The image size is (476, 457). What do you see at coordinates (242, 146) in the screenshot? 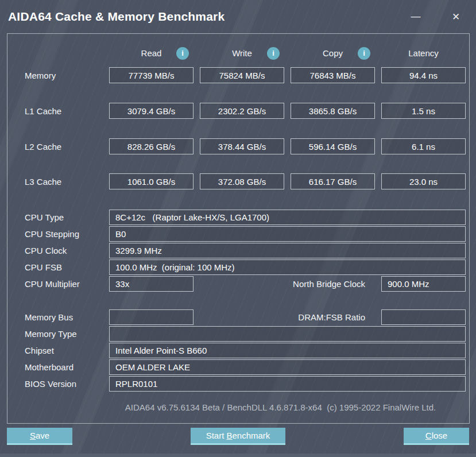
I see `l2-write-value: 378.44 GB/s` at bounding box center [242, 146].